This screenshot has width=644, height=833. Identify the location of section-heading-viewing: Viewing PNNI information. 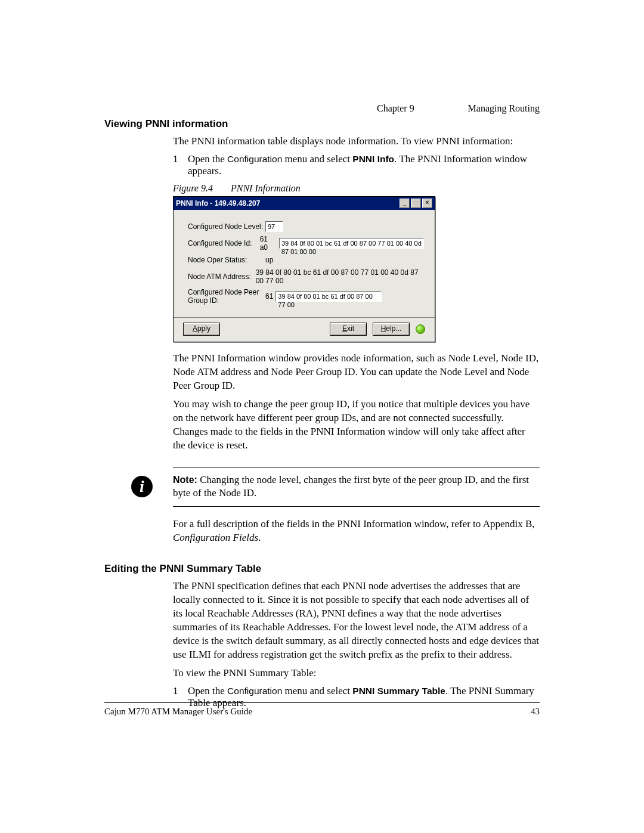
(322, 124).